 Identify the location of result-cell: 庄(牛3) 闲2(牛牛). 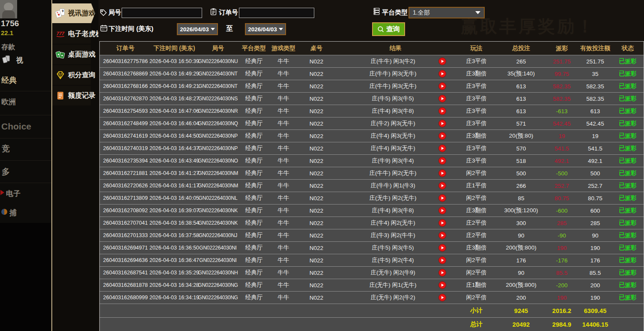
(396, 235).